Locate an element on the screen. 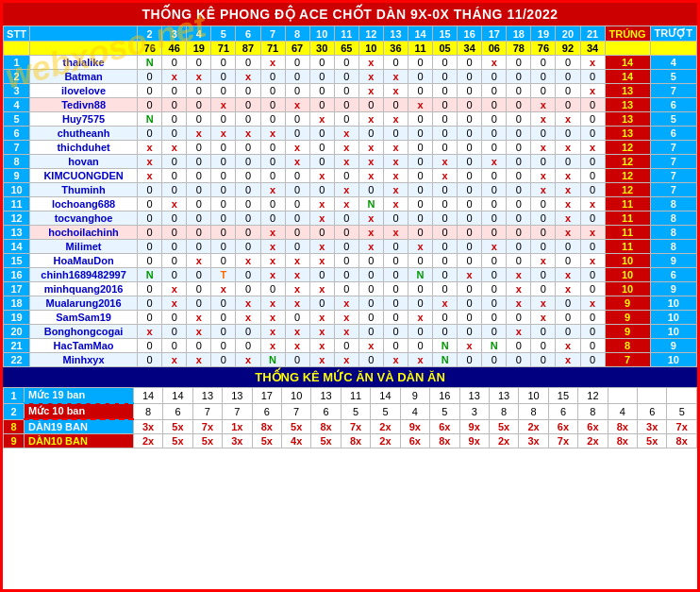 The image size is (700, 592). stt-cell: 16 is located at coordinates (17, 276).